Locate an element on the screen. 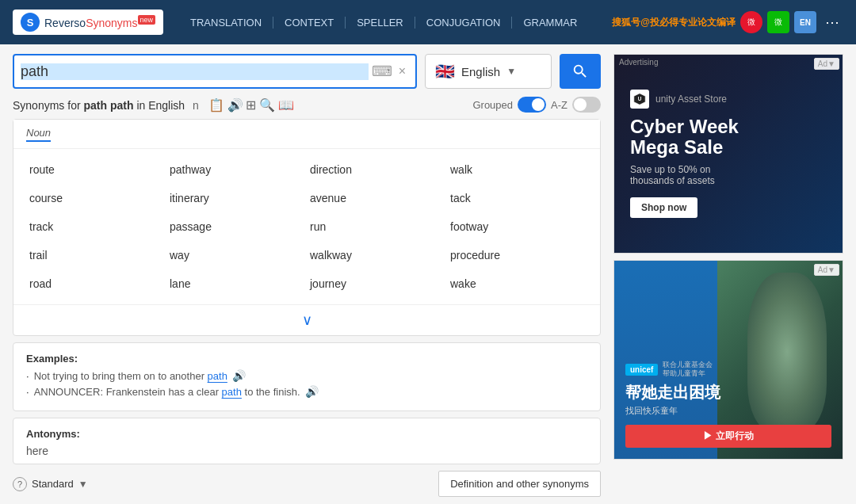 This screenshot has width=856, height=504. nav-grammar: GRAMMAR is located at coordinates (550, 22).